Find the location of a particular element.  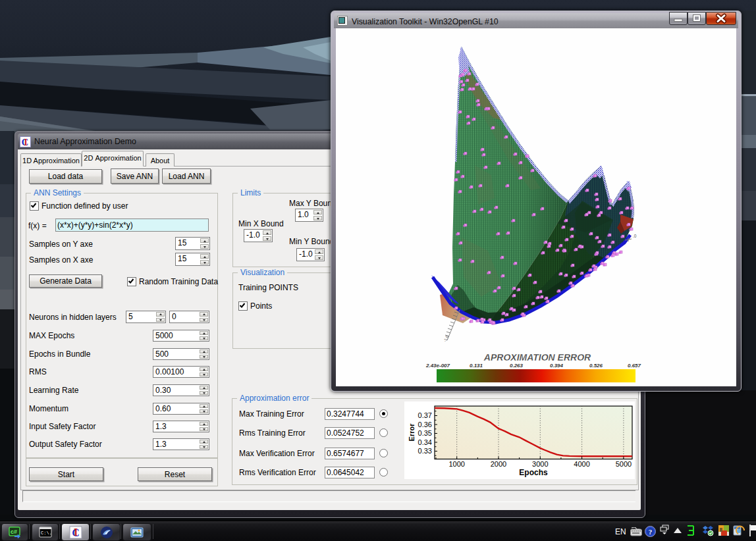

svg-text: 0.36 is located at coordinates (425, 425).